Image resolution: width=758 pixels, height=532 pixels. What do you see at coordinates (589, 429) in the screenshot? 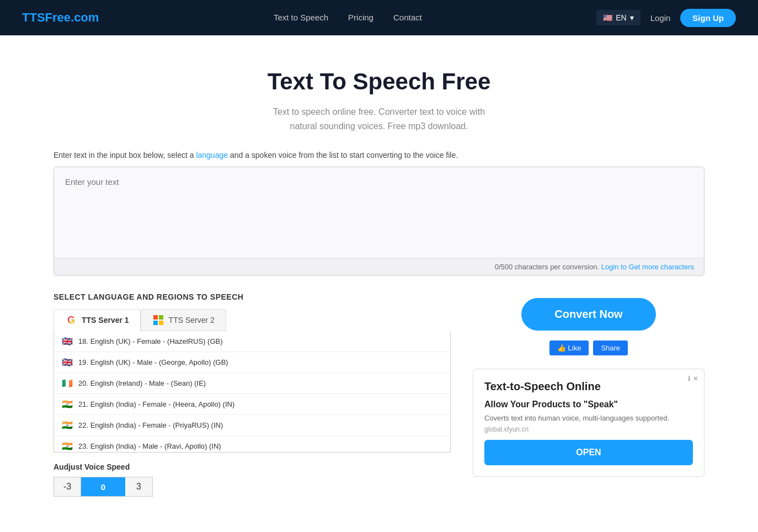
I see `ad-source: global.xfyun.cn` at bounding box center [589, 429].